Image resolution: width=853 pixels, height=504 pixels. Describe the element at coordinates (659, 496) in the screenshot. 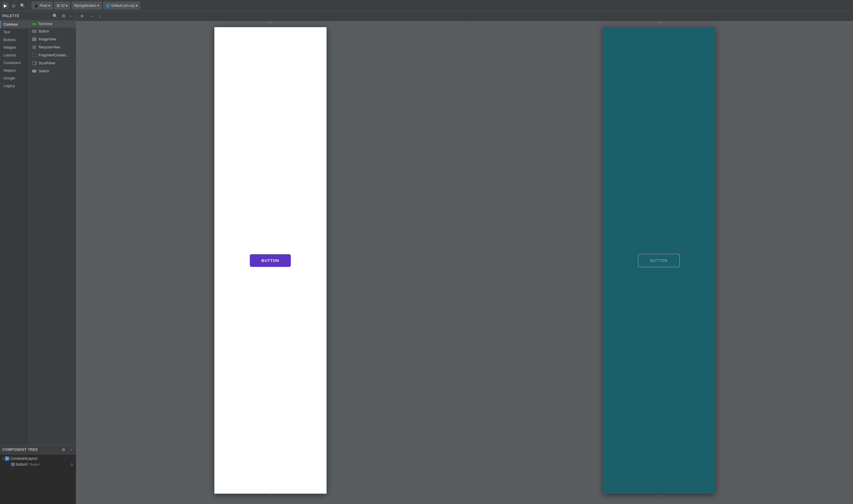

I see `canvas-resize-handle-dark: //` at that location.